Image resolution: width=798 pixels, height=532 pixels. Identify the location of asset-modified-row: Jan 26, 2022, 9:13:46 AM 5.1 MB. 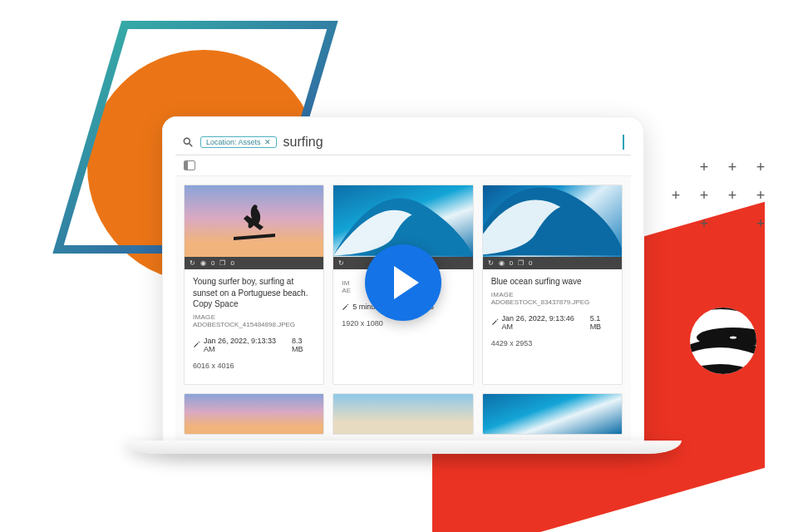
(552, 323).